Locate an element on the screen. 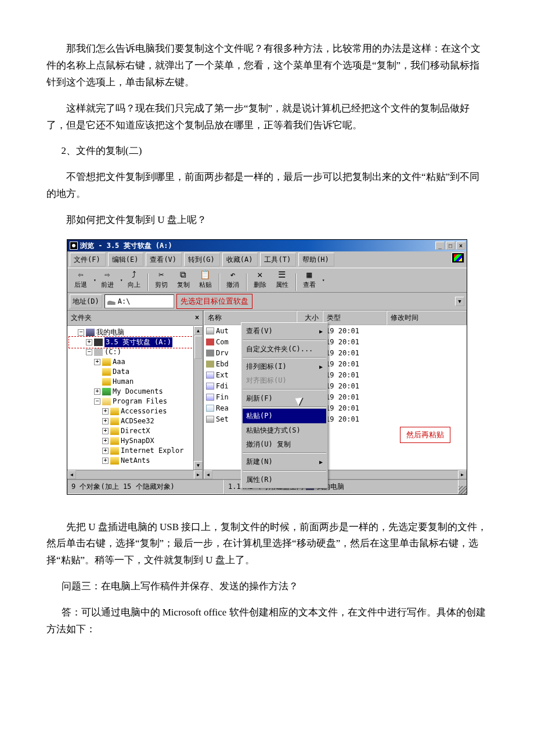 Image resolution: width=534 pixels, height=756 pixels. up-button: ⤴向上 is located at coordinates (134, 280).